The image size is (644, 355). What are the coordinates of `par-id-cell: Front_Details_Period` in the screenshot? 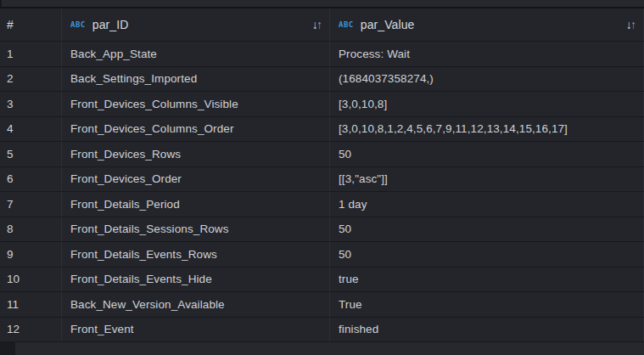 It's located at (196, 204).